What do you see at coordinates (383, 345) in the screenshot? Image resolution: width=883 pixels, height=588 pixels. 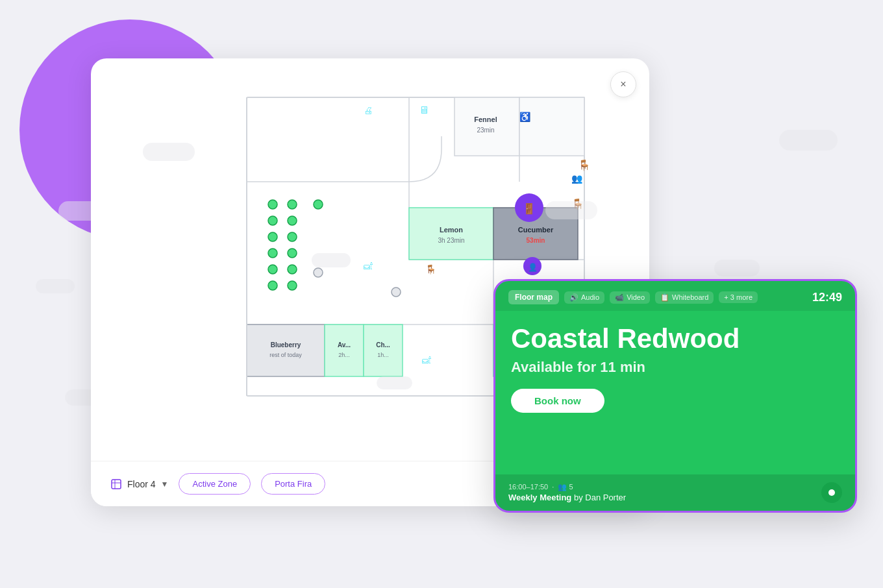 I see `svg-text: Ch...` at bounding box center [383, 345].